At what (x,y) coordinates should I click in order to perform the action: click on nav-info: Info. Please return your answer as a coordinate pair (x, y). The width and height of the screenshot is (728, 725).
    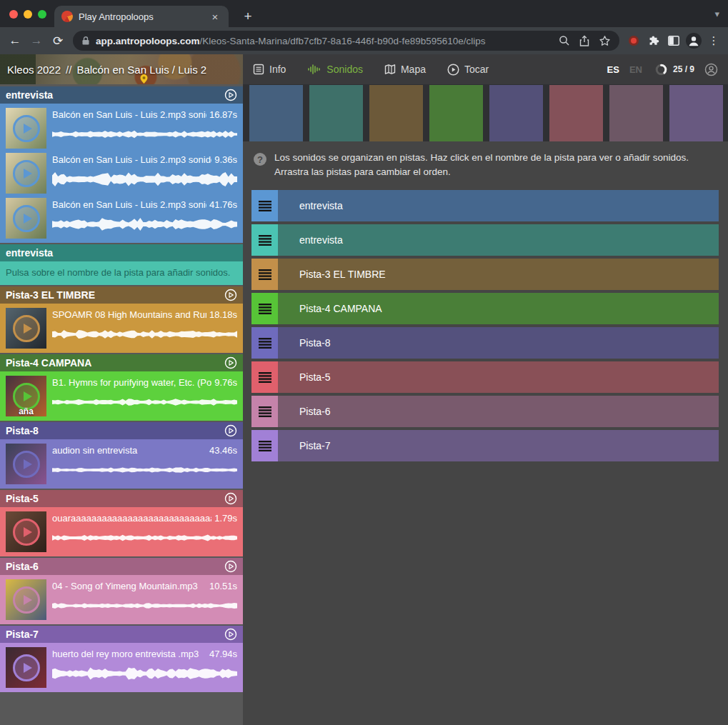
    Looking at the image, I should click on (269, 69).